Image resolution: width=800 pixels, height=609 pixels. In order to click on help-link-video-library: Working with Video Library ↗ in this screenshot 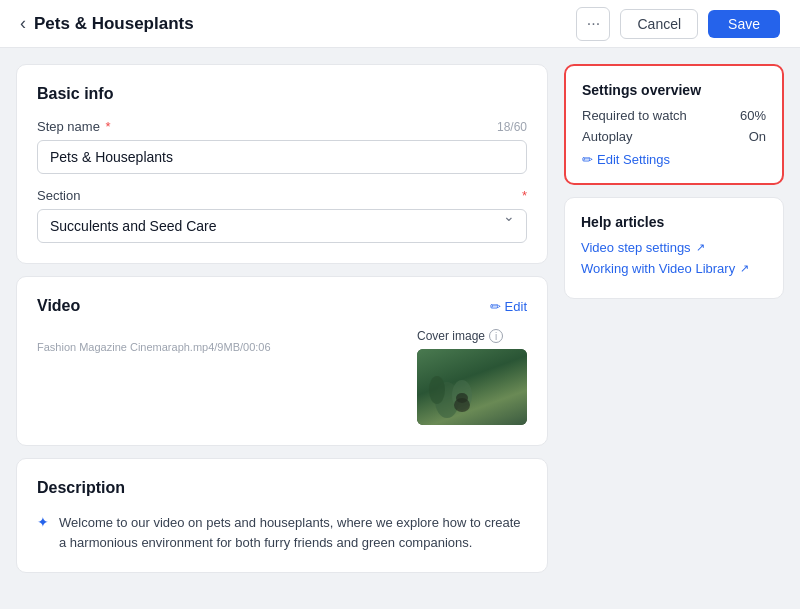, I will do `click(674, 268)`.